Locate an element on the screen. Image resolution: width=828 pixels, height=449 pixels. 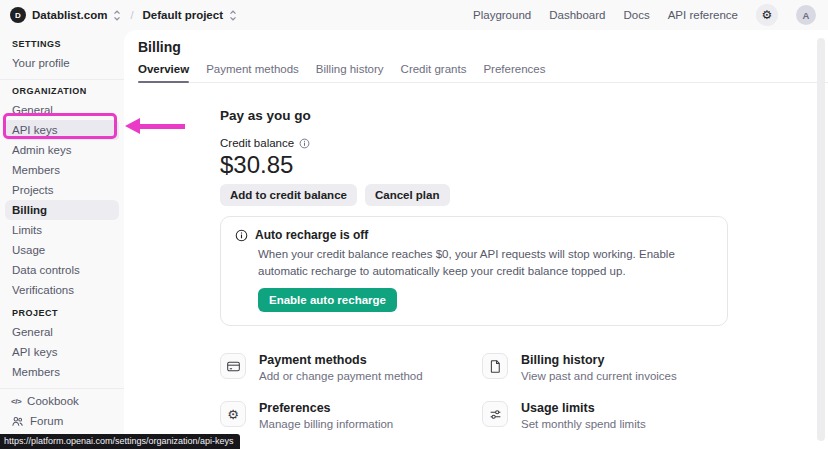
cookbook-label: Cookbook is located at coordinates (53, 401).